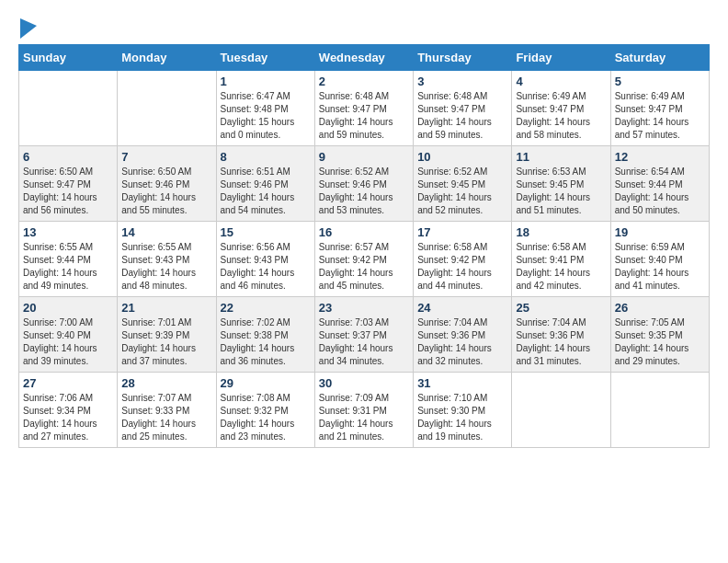 The height and width of the screenshot is (563, 728). What do you see at coordinates (462, 191) in the screenshot?
I see `day-detail: Sunrise: 6:52 AM Sunset: 9:45 PM Dayligh…` at bounding box center [462, 191].